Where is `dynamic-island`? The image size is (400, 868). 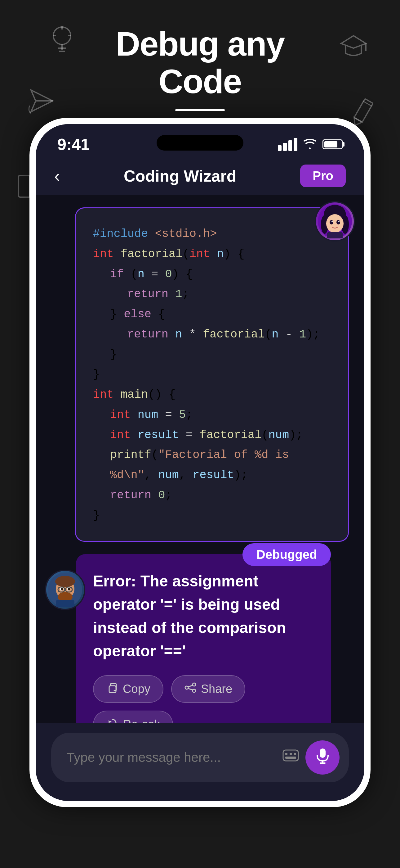 dynamic-island is located at coordinates (200, 143).